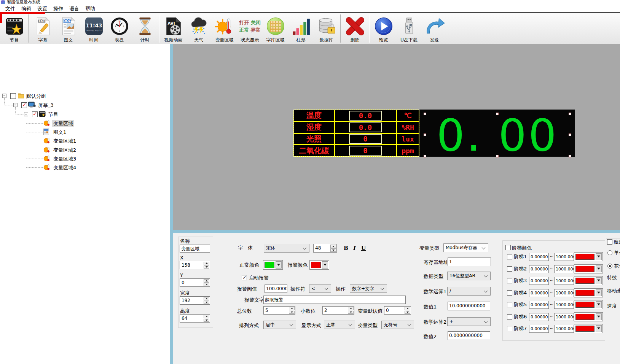  Describe the element at coordinates (172, 204) in the screenshot. I see `vertical-splitter` at that location.